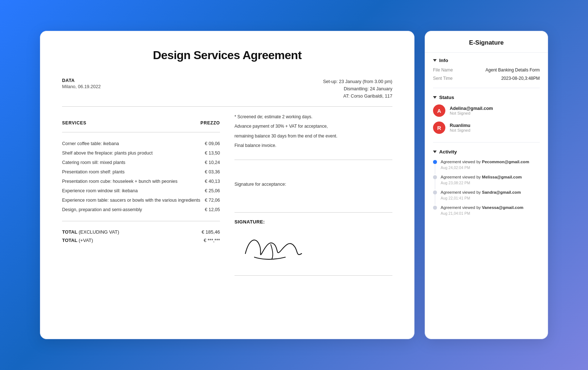 The height and width of the screenshot is (370, 588). Describe the element at coordinates (314, 198) in the screenshot. I see `doc-right-col: * Screened de; estimate 2 working days. …` at that location.